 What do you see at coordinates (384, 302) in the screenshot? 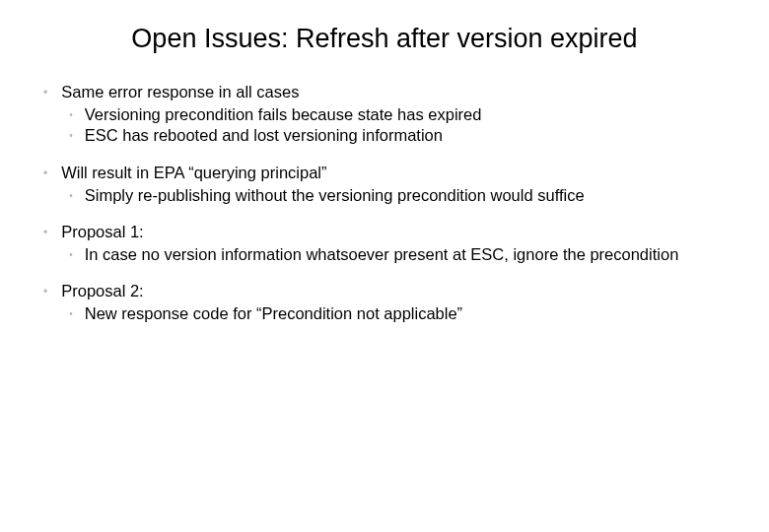
I see `bullet-item: • Proposal 2: • New response code for “P…` at bounding box center [384, 302].